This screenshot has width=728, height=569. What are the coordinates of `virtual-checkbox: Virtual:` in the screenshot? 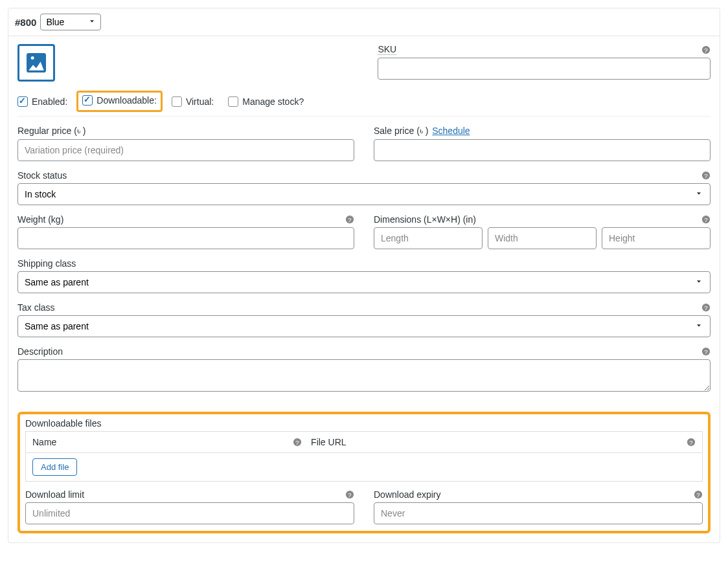 It's located at (193, 102).